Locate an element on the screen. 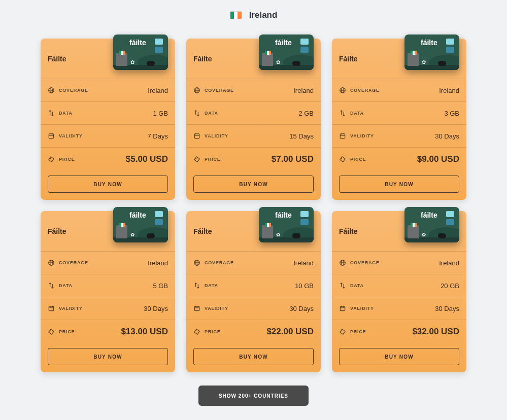  price-row: PRICE $9.00 USD is located at coordinates (399, 159).